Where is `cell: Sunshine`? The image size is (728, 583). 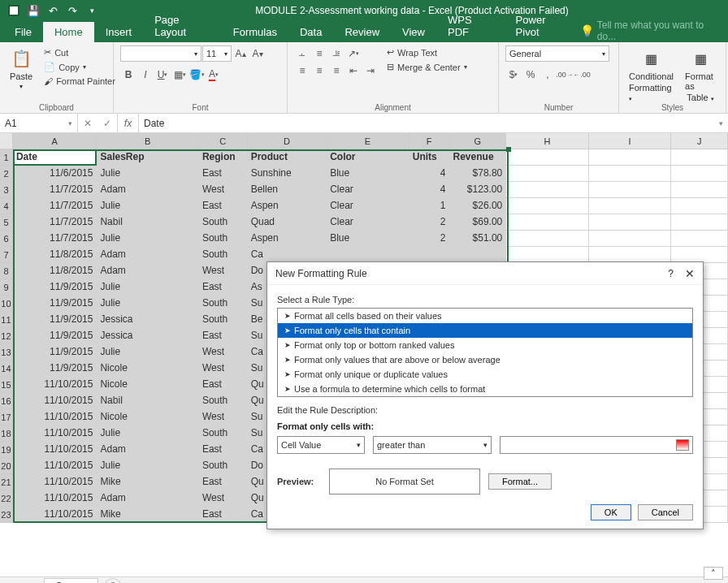 cell: Sunshine is located at coordinates (288, 174).